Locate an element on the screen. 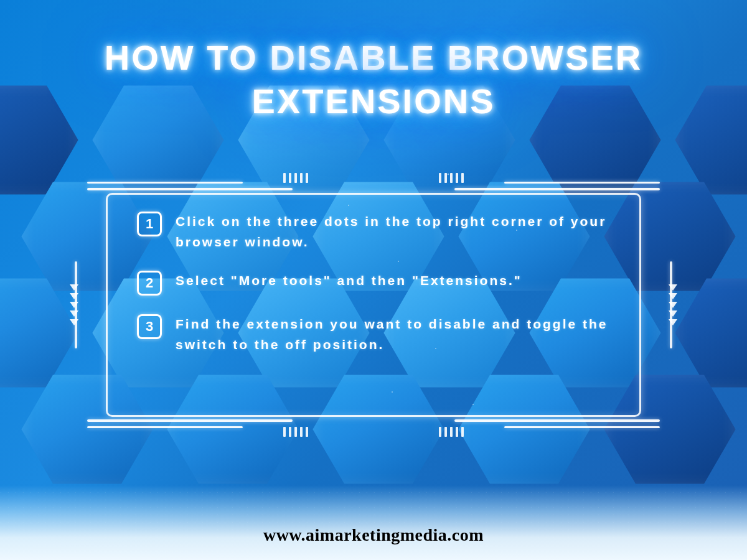 The height and width of the screenshot is (560, 747). step-number: 1 is located at coordinates (149, 224).